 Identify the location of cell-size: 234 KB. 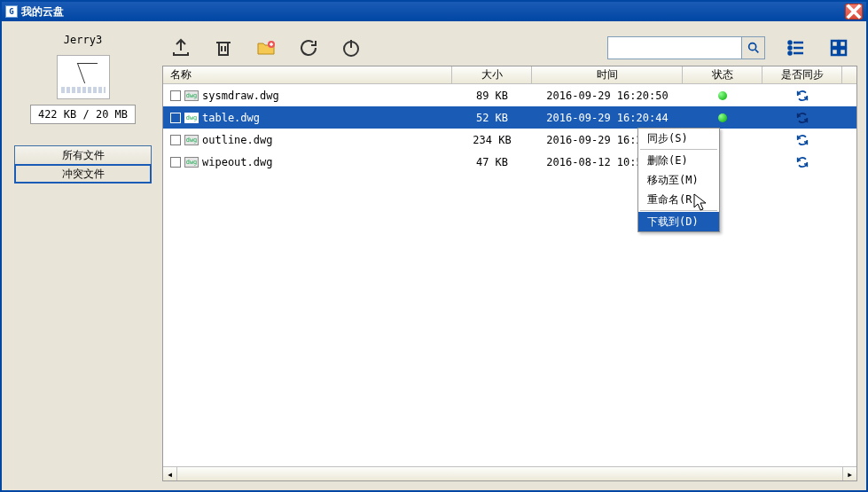
(492, 140).